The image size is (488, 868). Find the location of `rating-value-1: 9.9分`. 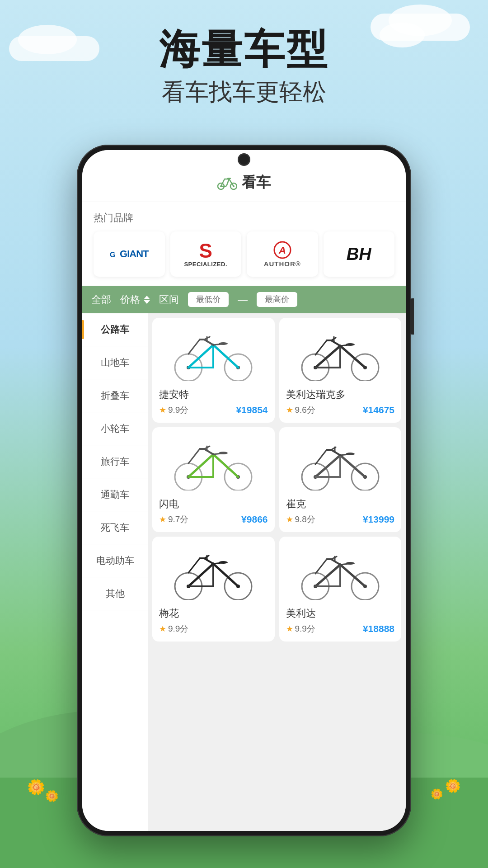

rating-value-1: 9.9分 is located at coordinates (178, 410).